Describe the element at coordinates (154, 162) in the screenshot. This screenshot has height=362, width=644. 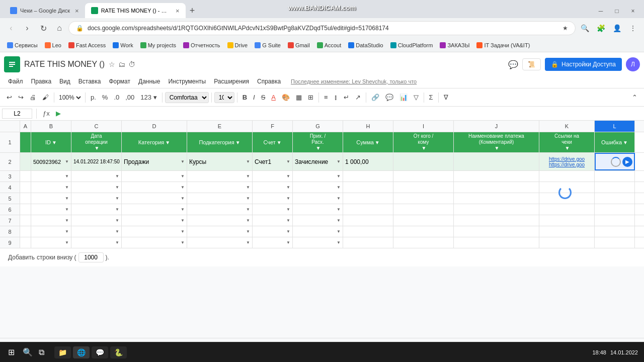
I see `cell-category-2: Продажи ▼` at that location.